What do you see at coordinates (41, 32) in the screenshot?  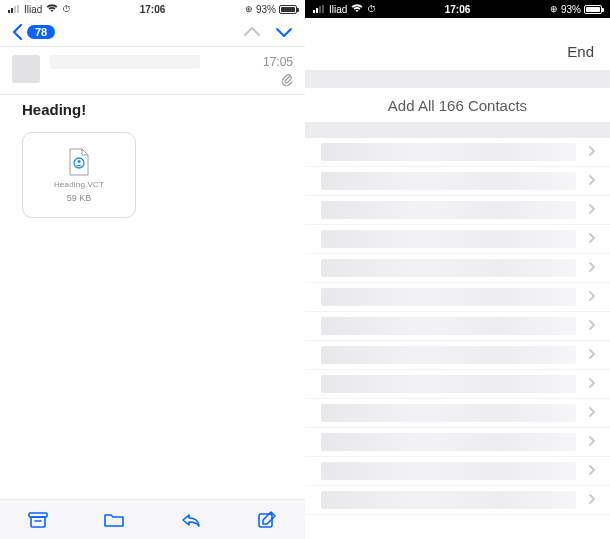 I see `unread-count-badge: 78` at bounding box center [41, 32].